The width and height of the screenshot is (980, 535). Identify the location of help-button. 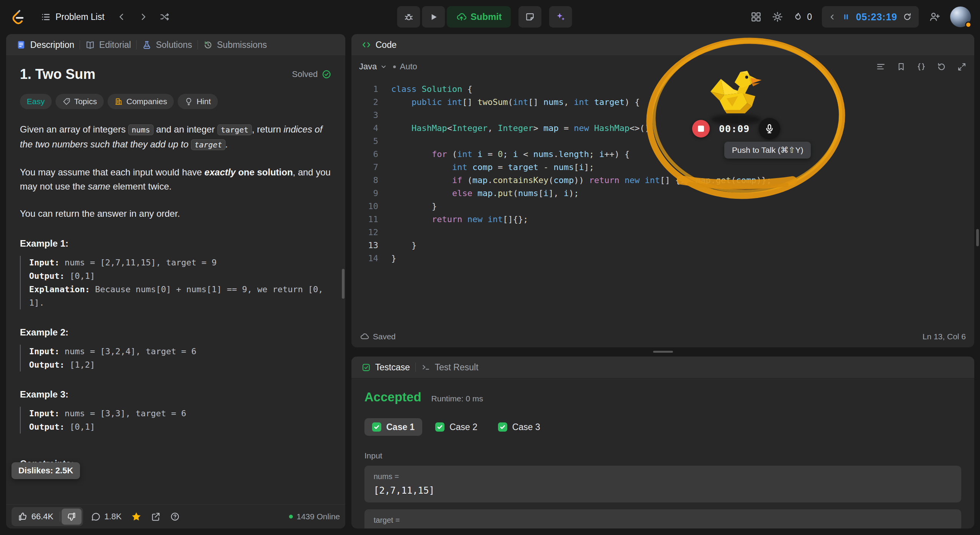
(175, 517).